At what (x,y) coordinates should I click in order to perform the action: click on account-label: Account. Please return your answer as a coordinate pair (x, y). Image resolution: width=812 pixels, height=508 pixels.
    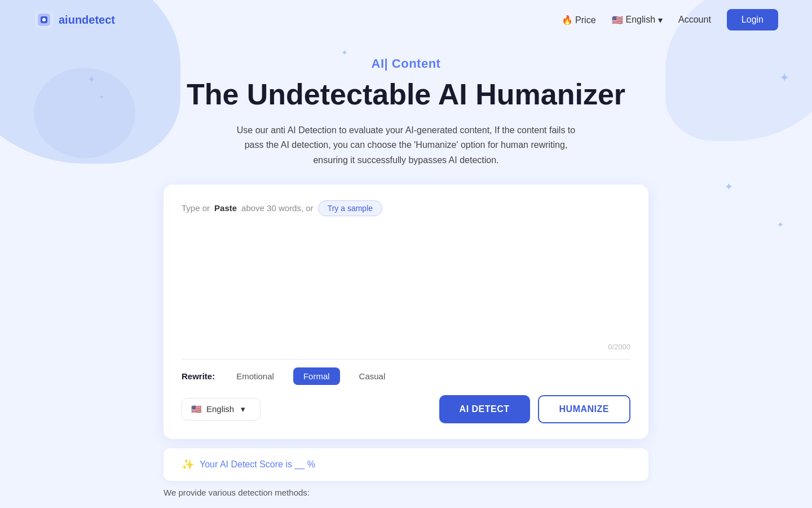
    Looking at the image, I should click on (695, 20).